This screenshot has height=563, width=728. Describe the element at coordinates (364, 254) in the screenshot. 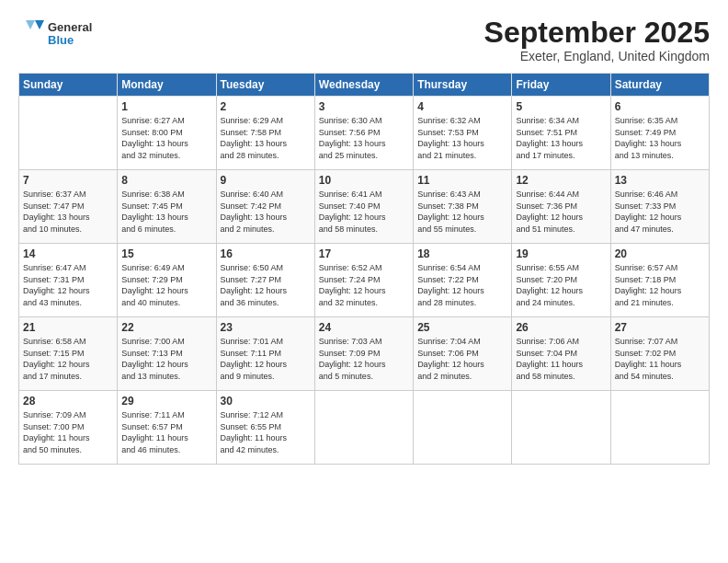

I see `day-number: 17` at that location.